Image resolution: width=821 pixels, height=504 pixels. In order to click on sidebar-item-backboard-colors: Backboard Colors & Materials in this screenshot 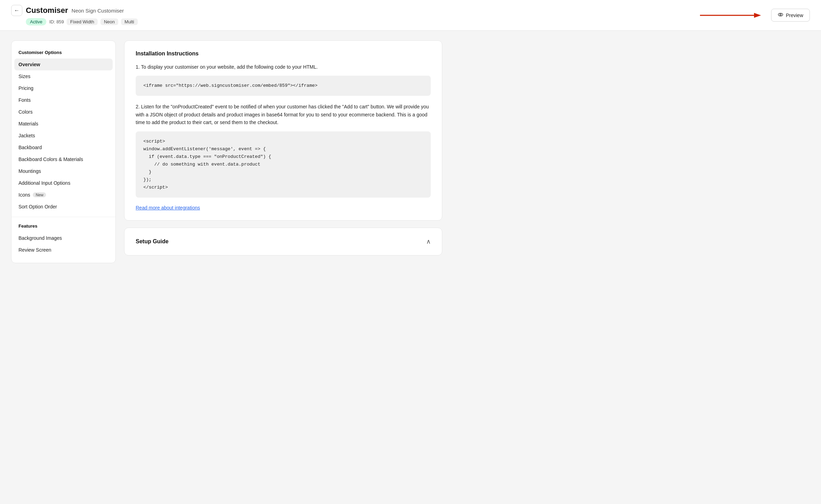, I will do `click(63, 159)`.